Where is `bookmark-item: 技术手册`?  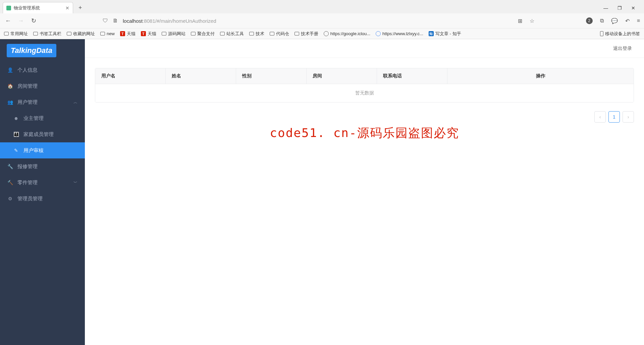 bookmark-item: 技术手册 is located at coordinates (307, 34).